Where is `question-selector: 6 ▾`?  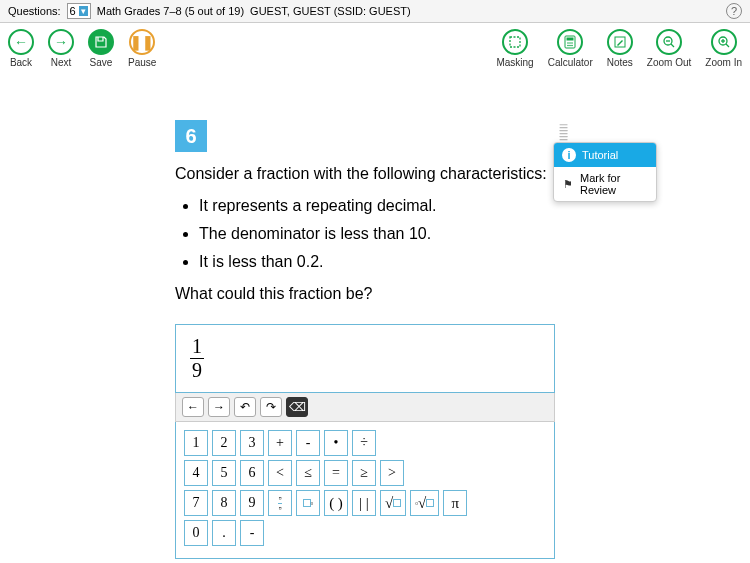
question-selector: 6 ▾ is located at coordinates (79, 11).